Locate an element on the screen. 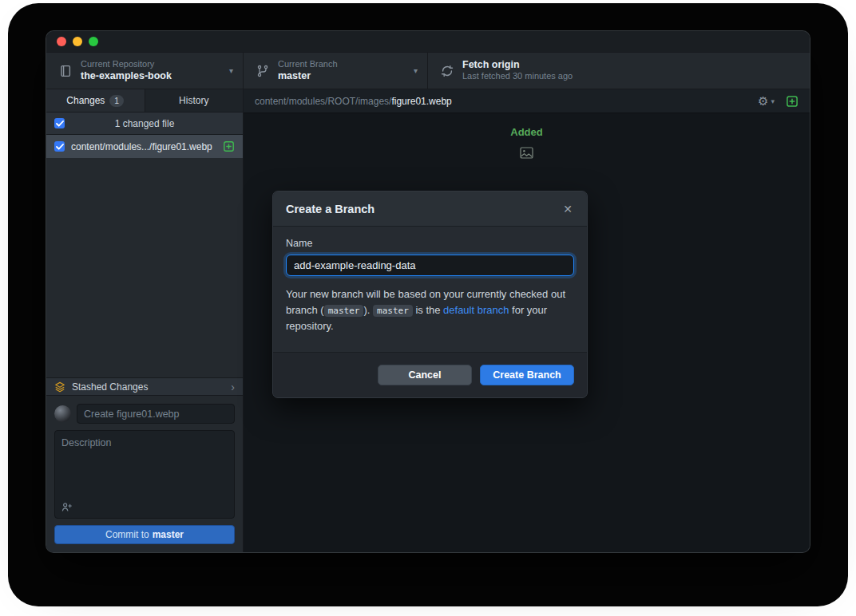 The height and width of the screenshot is (616, 856). image-placeholder-icon is located at coordinates (527, 153).